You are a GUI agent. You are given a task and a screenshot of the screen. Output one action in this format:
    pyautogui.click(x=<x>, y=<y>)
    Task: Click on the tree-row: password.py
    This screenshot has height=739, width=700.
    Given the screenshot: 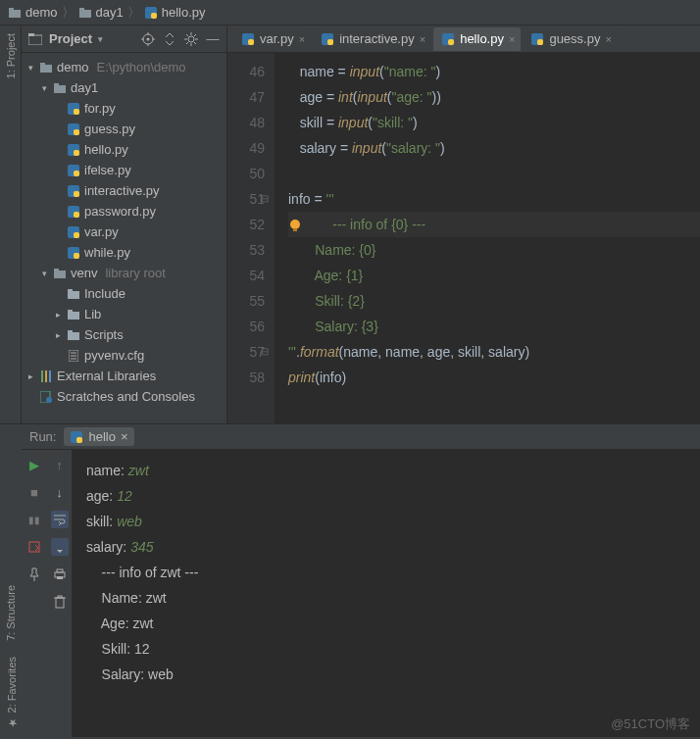 What is the action you would take?
    pyautogui.click(x=124, y=212)
    